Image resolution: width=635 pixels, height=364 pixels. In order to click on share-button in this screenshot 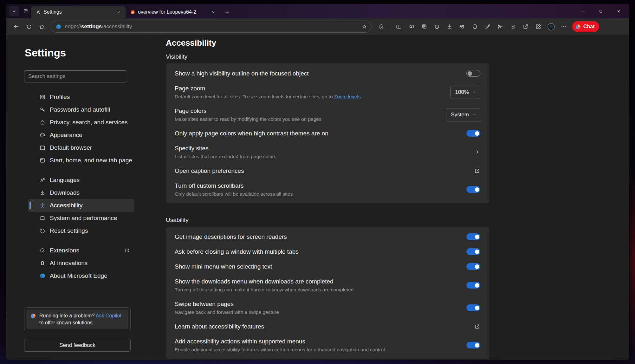, I will do `click(526, 27)`.